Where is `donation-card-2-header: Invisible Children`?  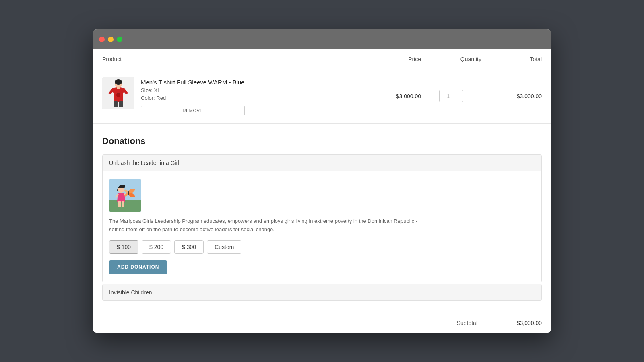 donation-card-2-header: Invisible Children is located at coordinates (322, 292).